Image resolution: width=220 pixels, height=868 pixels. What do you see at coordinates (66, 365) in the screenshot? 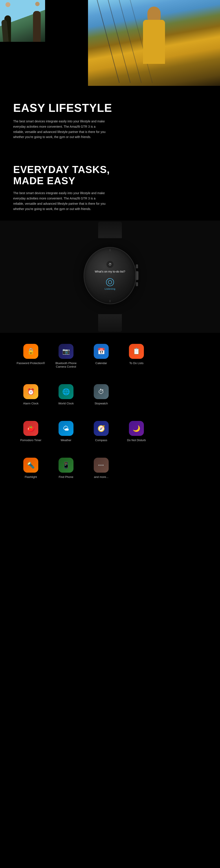
I see `feature-label-bluetooth: Bluetooth Phone Camera Control` at bounding box center [66, 365].